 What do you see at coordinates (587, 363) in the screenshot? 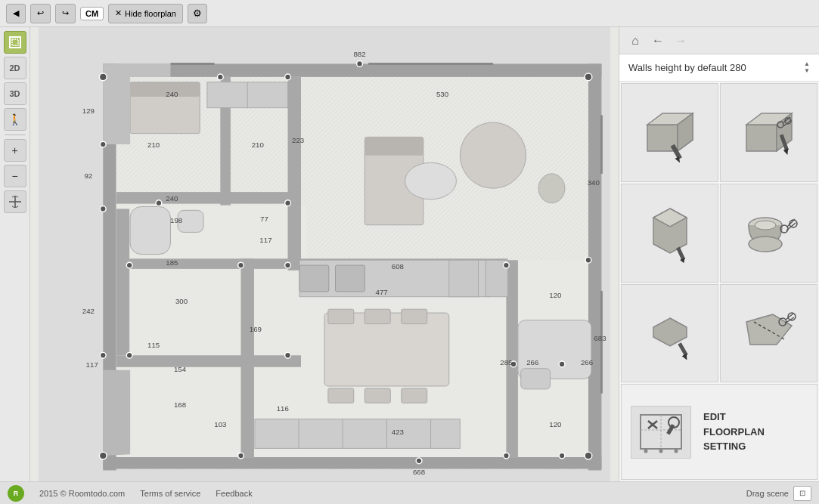
I see `svg-text: 266` at bounding box center [587, 363].